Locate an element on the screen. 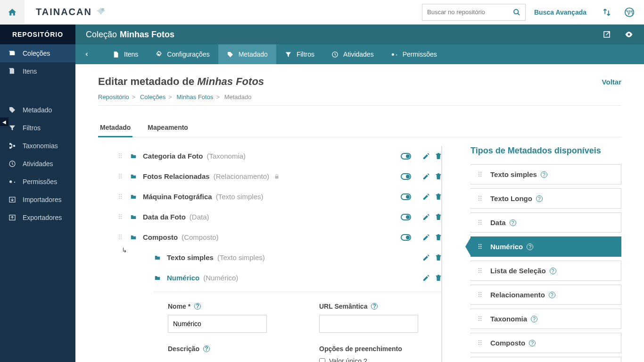 This screenshot has width=644, height=362. back-link: Voltar is located at coordinates (612, 82).